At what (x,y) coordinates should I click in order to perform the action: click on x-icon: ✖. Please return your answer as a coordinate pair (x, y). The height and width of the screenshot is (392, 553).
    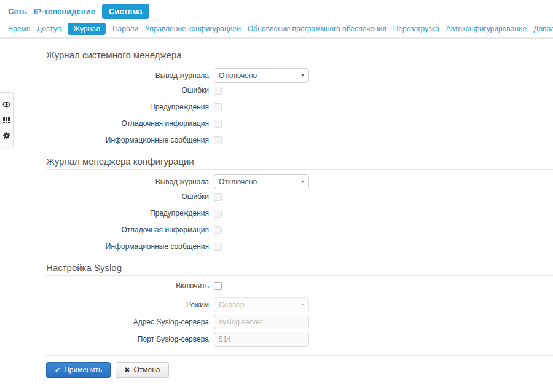
    Looking at the image, I should click on (127, 370).